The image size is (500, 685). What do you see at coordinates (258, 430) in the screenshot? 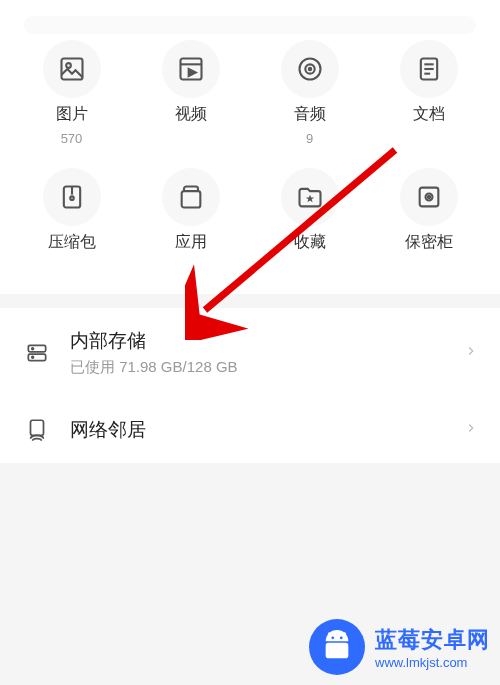
I see `network-text: 网络邻居` at bounding box center [258, 430].